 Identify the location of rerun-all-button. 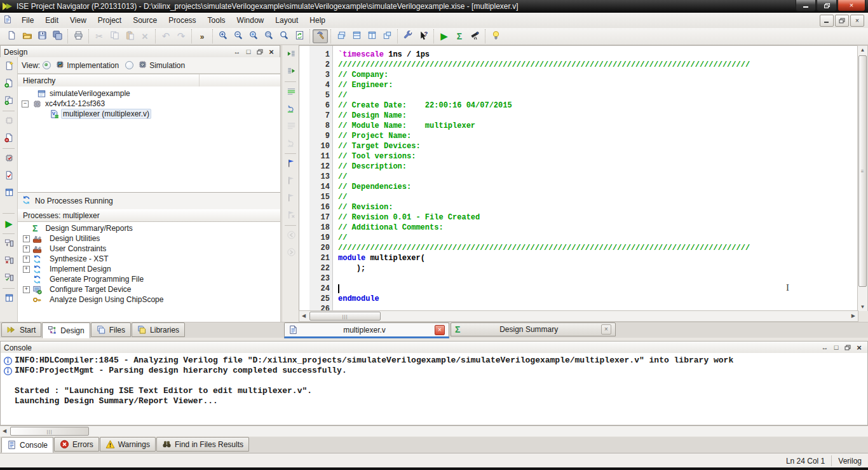
(9, 279).